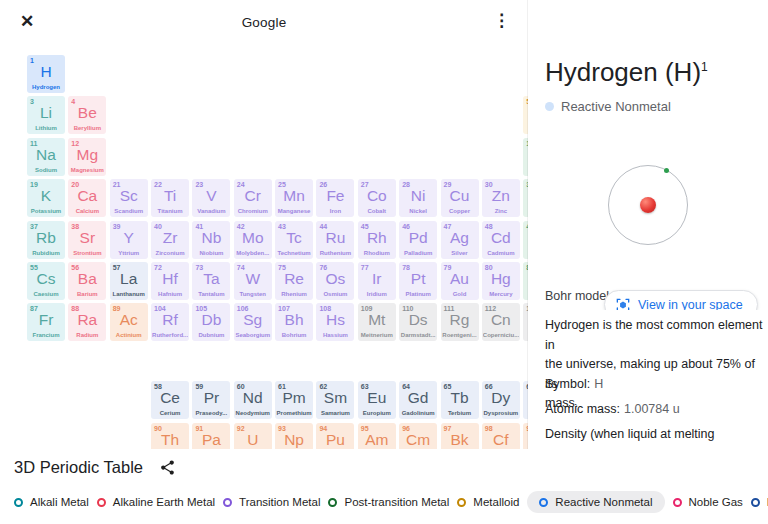 Image resolution: width=768 pixels, height=524 pixels. I want to click on element-tile-nd: 60NdNeodymium, so click(253, 400).